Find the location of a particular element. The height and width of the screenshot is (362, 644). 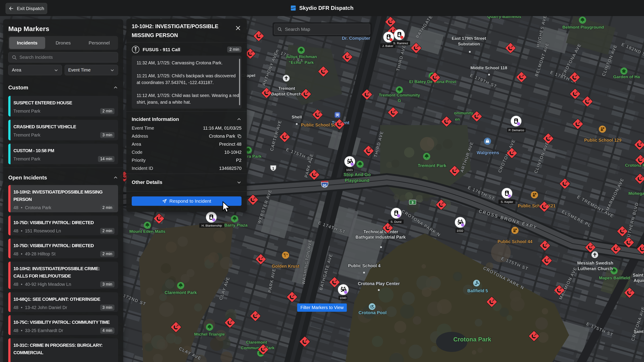

svg-text: Mount Eden Malls is located at coordinates (148, 231).